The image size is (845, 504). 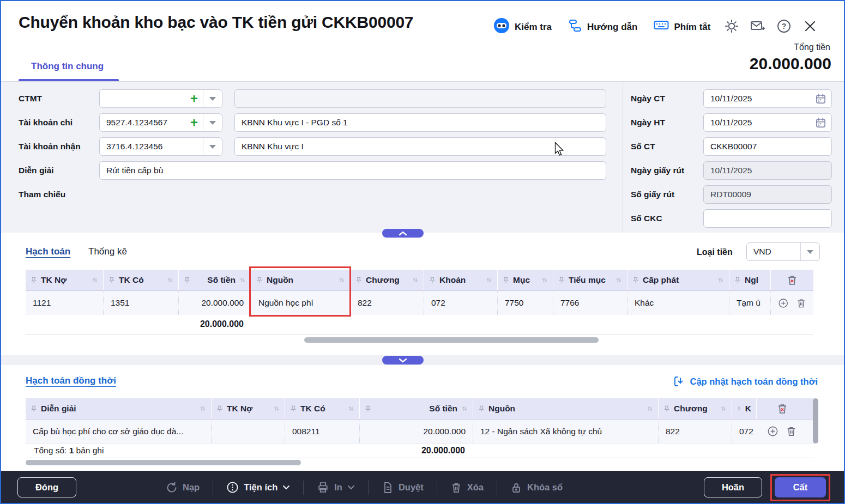 I want to click on debit-account-desc-field: KBNN Khu vực I - PGD số 1, so click(x=420, y=123).